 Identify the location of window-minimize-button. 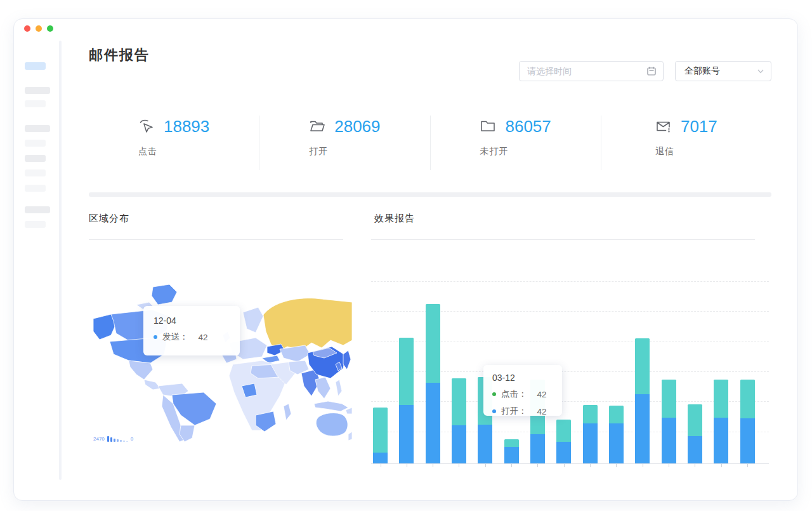
(39, 29).